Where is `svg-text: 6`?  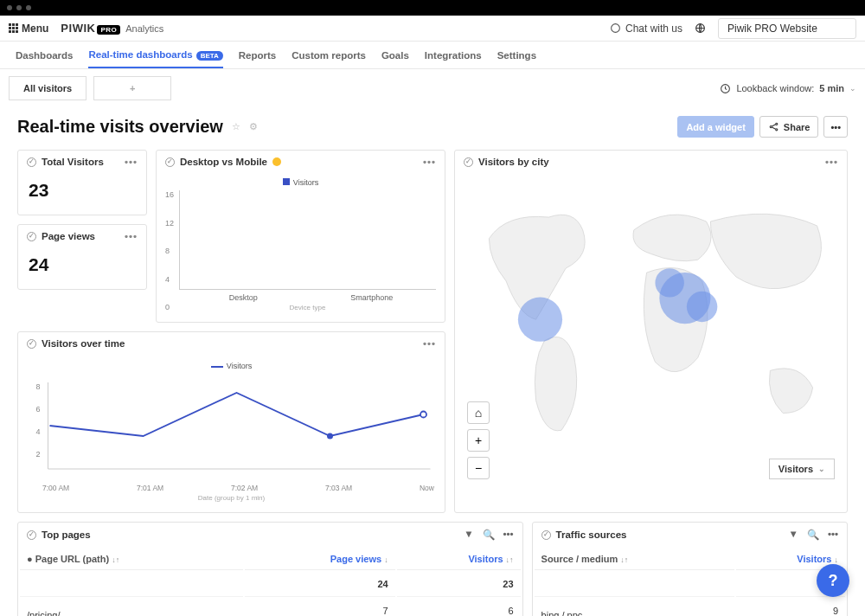 svg-text: 6 is located at coordinates (38, 409).